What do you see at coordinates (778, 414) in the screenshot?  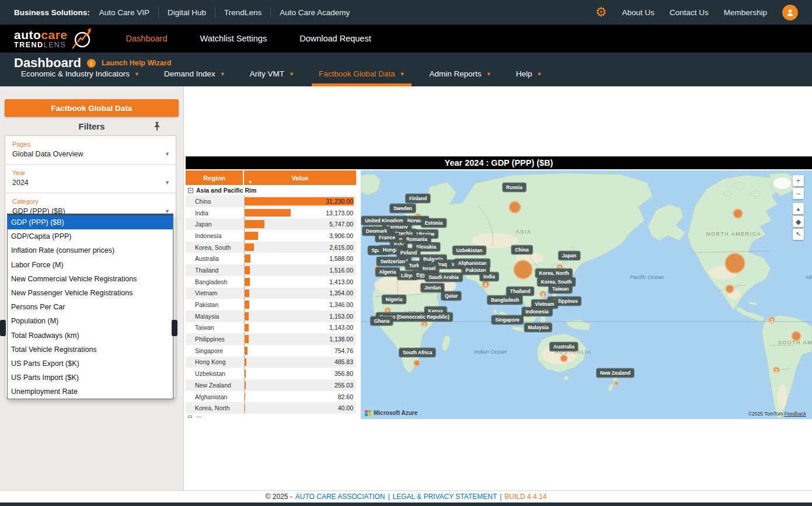 I see `map-copyright: ©2025 TomTom Feedback` at bounding box center [778, 414].